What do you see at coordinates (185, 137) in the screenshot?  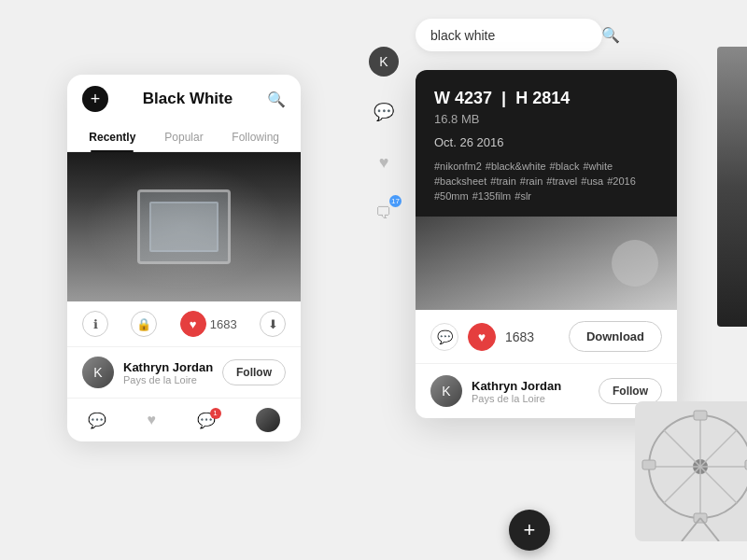 I see `tab-popular: Popular` at bounding box center [185, 137].